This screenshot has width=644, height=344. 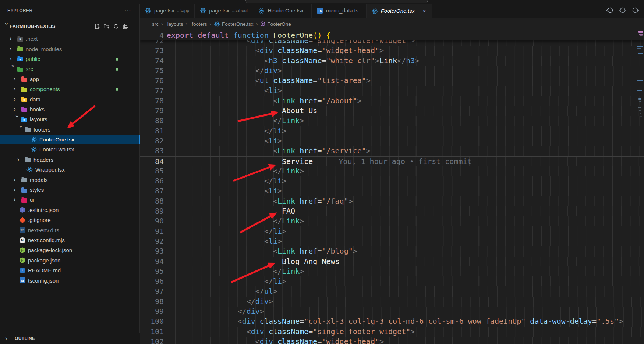 I want to click on code-line: 84 ServiceYou, 1 hour ago • first commit, so click(x=392, y=161).